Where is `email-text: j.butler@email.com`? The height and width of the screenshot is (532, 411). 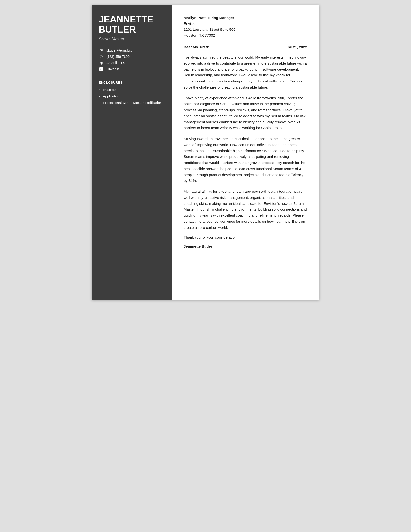 email-text: j.butler@email.com is located at coordinates (121, 50).